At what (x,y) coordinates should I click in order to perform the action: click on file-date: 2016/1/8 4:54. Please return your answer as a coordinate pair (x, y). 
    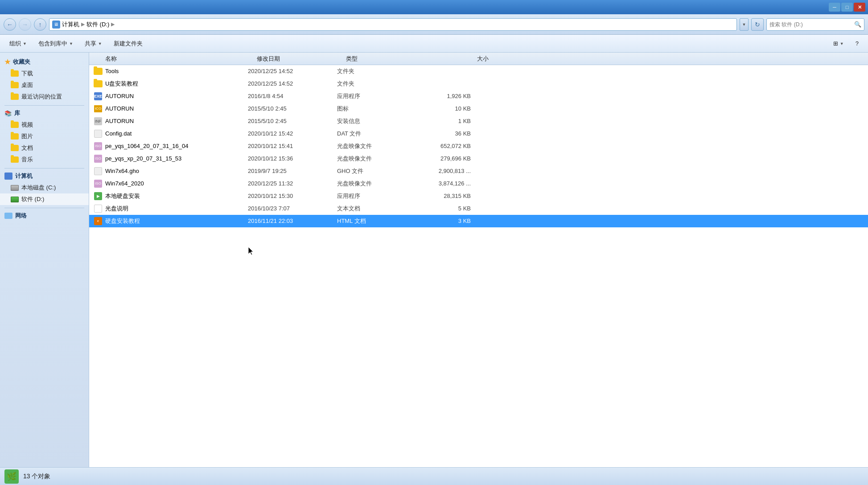
    Looking at the image, I should click on (292, 96).